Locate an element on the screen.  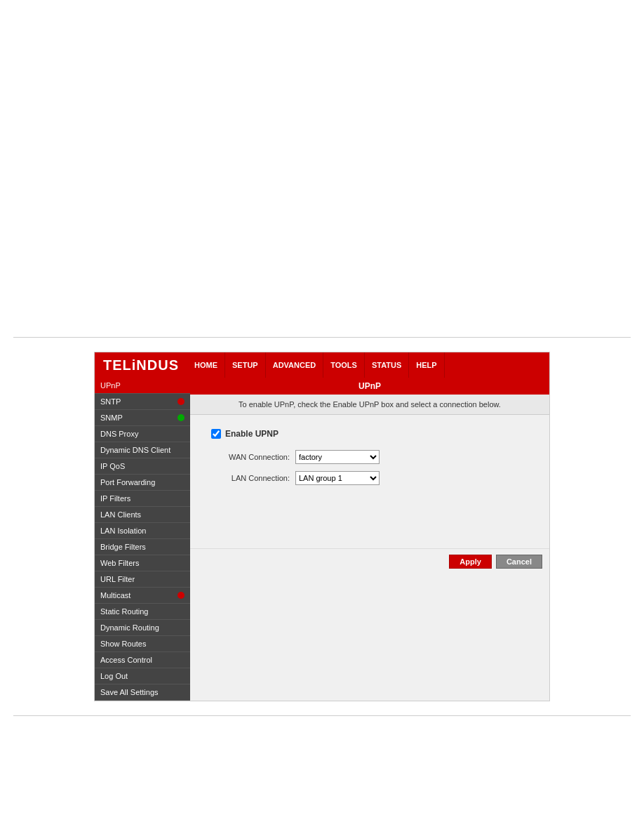
sidebar: UPnP SNTP SNMP DNS Proxy Dynamic DNS Cli… is located at coordinates (142, 539).